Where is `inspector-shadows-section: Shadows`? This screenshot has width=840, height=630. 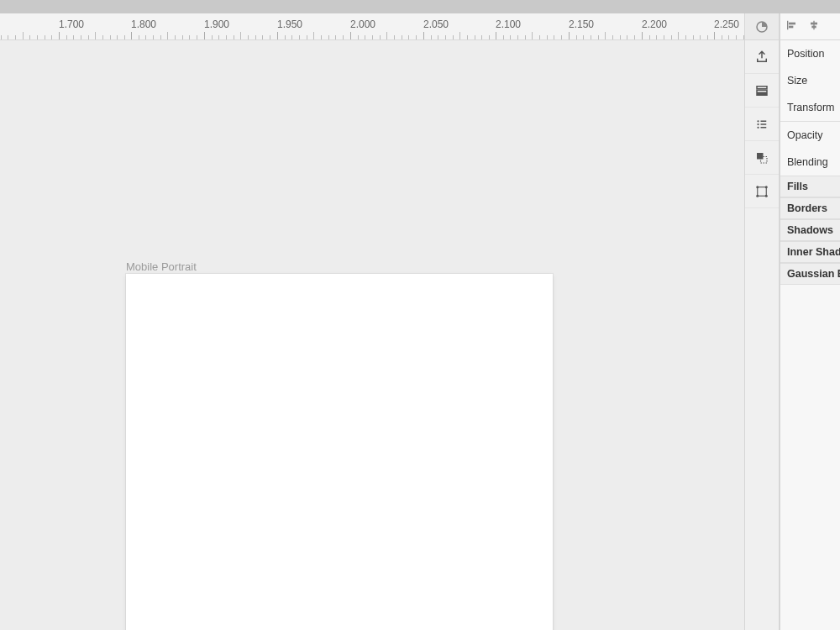 inspector-shadows-section: Shadows is located at coordinates (810, 230).